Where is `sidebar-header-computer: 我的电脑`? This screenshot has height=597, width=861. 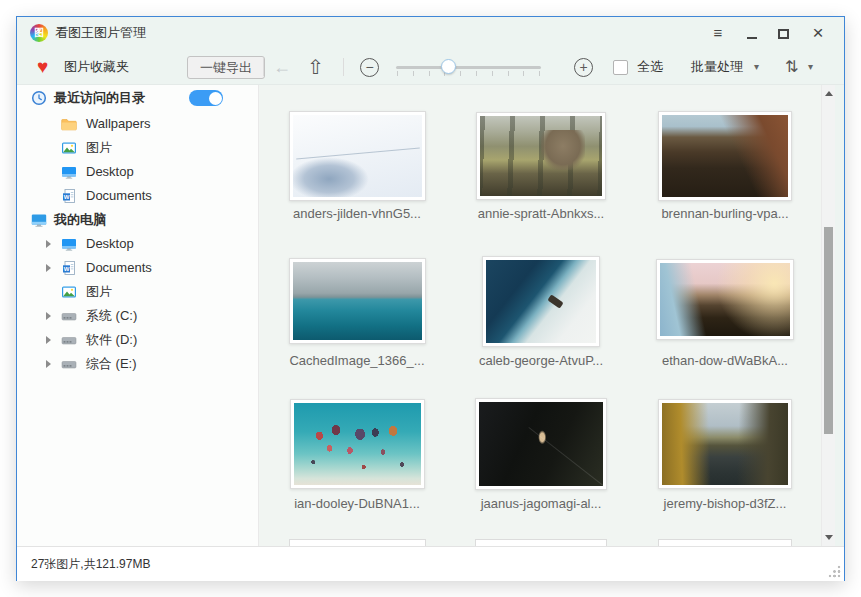
sidebar-header-computer: 我的电脑 is located at coordinates (138, 220).